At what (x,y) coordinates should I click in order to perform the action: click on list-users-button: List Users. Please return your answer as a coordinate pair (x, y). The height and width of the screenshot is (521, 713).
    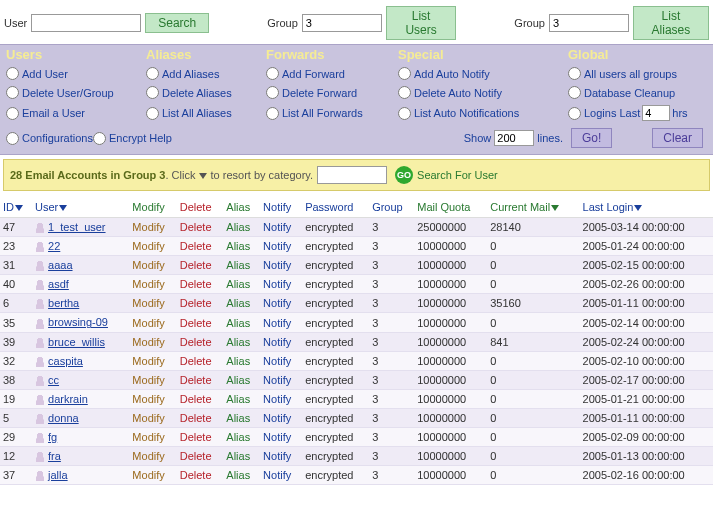
    Looking at the image, I should click on (422, 23).